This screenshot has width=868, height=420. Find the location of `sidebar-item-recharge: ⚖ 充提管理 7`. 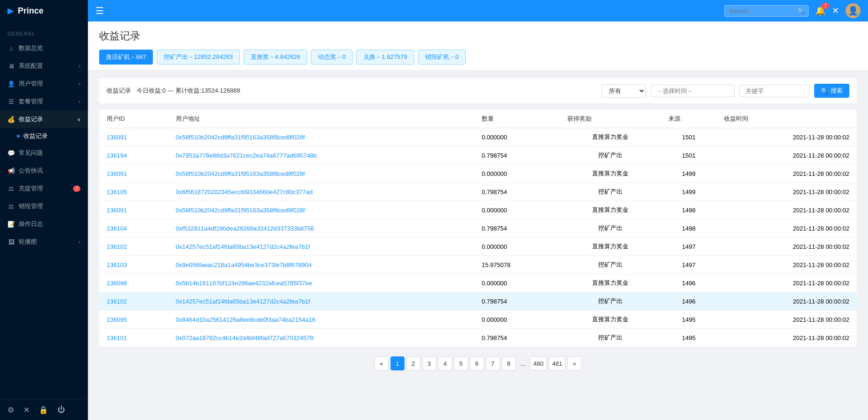

sidebar-item-recharge: ⚖ 充提管理 7 is located at coordinates (44, 188).